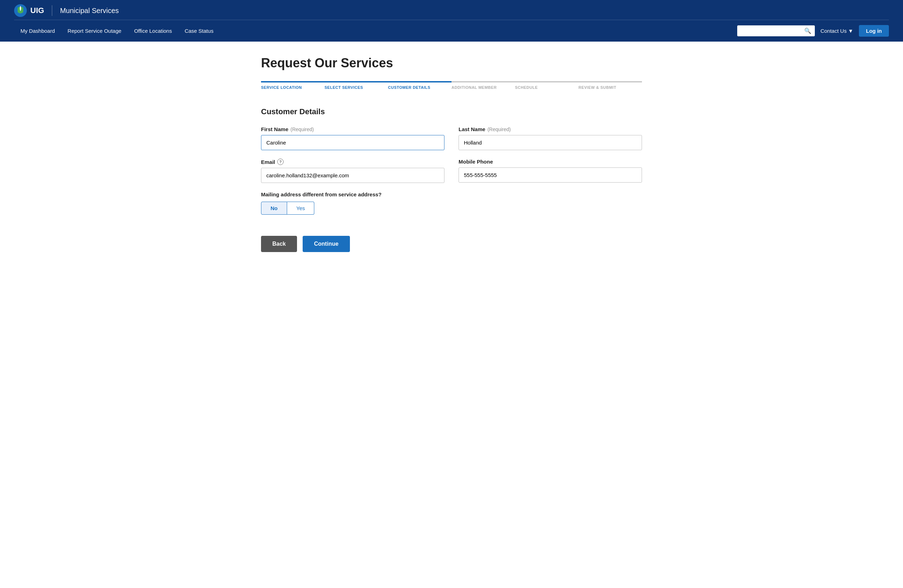  Describe the element at coordinates (776, 31) in the screenshot. I see `search-box: 🔍` at that location.